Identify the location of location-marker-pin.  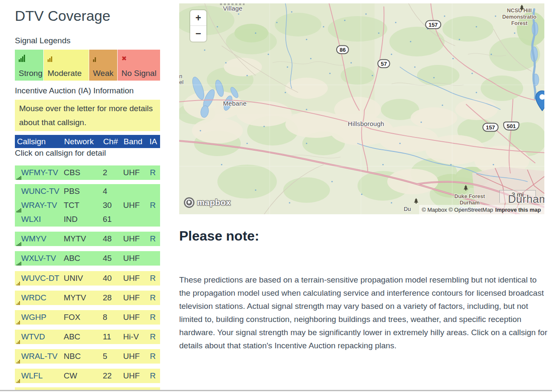
(540, 102).